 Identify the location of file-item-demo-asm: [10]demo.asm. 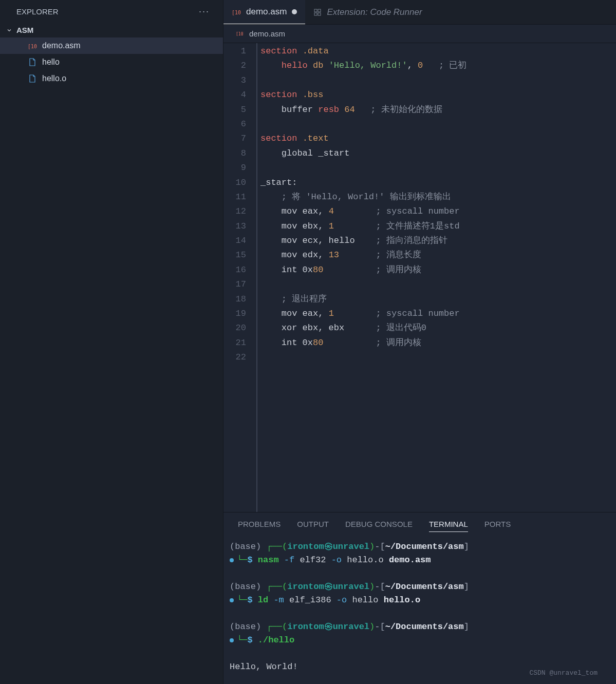
(111, 46).